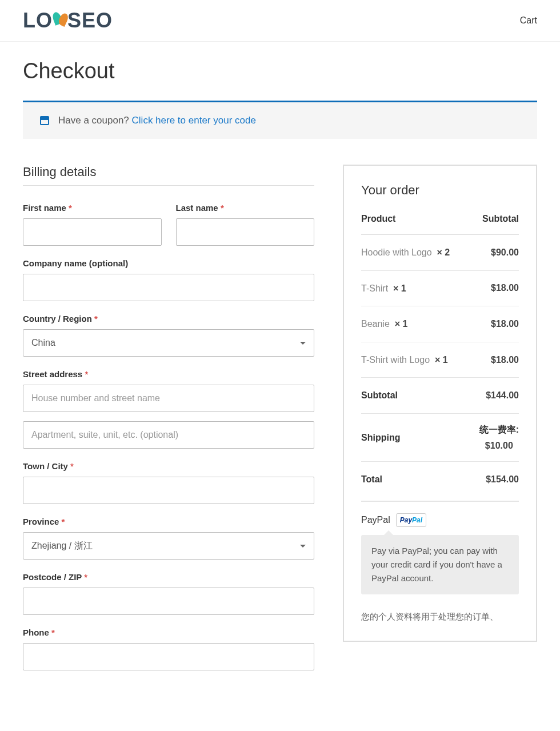 The width and height of the screenshot is (560, 731). I want to click on city-label: Town / City *, so click(169, 466).